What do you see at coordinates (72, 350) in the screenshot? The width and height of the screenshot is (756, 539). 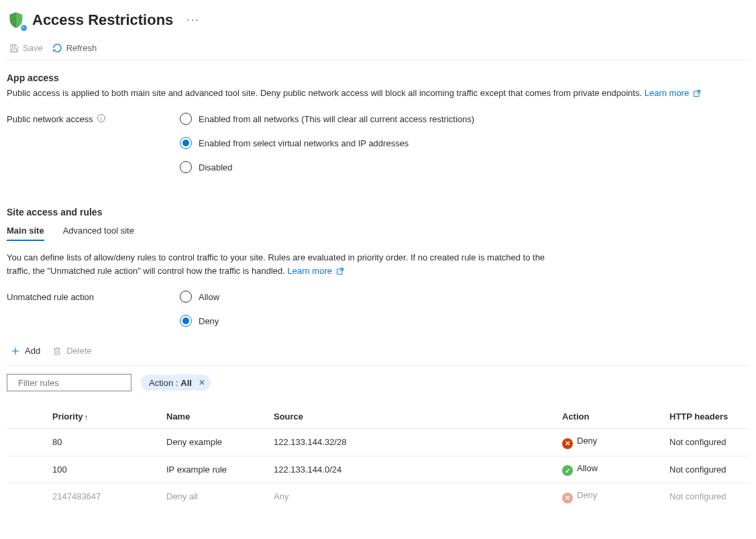 I see `delete-rule-button: Delete` at bounding box center [72, 350].